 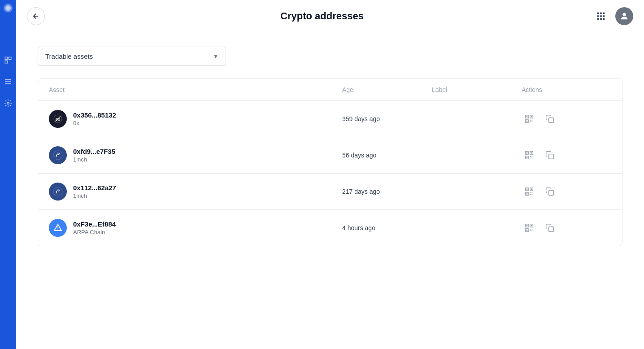 What do you see at coordinates (624, 16) in the screenshot?
I see `user-avatar` at bounding box center [624, 16].